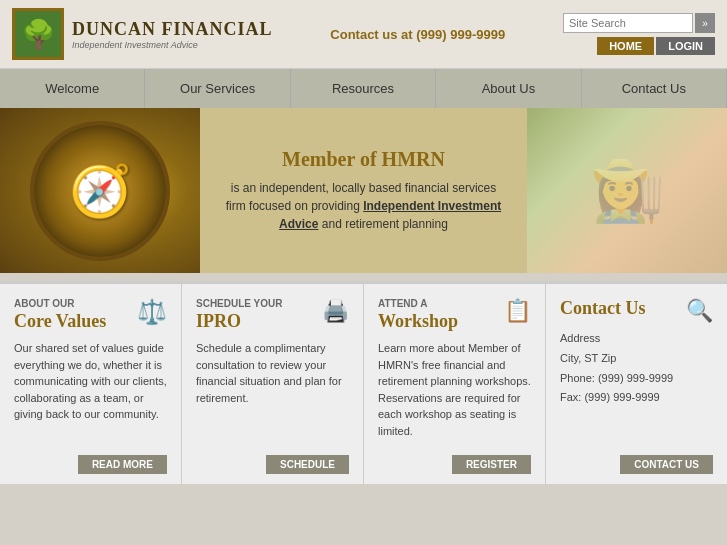  Describe the element at coordinates (364, 88) in the screenshot. I see `main-nav: Welcome Our Services Resources About Us …` at that location.